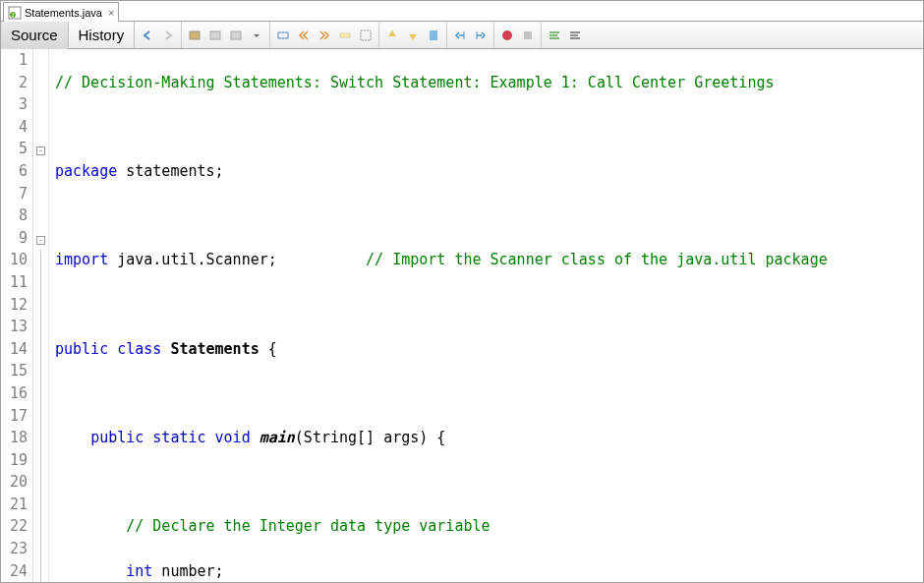 This screenshot has height=583, width=924. I want to click on comment-icon, so click(554, 35).